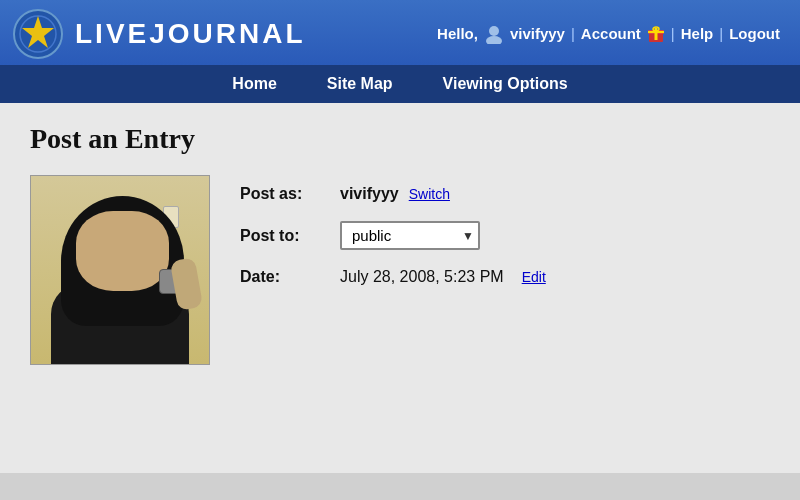 The image size is (800, 500). I want to click on help-link: Help, so click(698, 34).